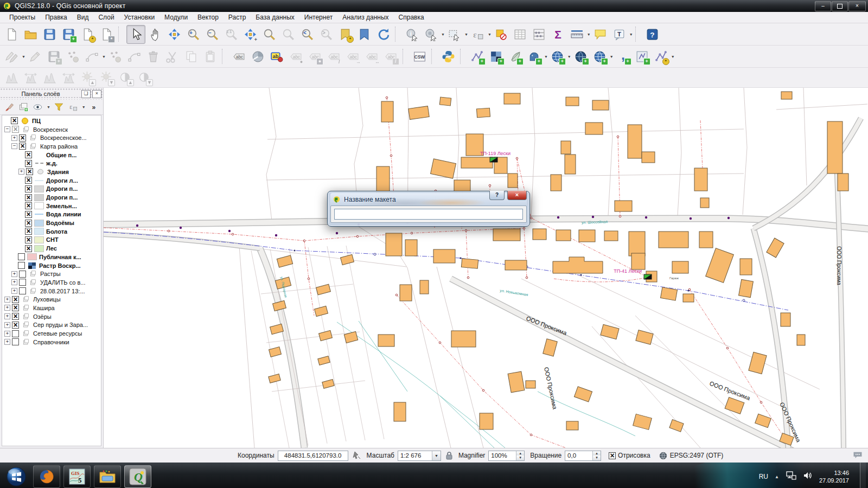  What do you see at coordinates (213, 35) in the screenshot?
I see `zoom-out-button: −` at bounding box center [213, 35].